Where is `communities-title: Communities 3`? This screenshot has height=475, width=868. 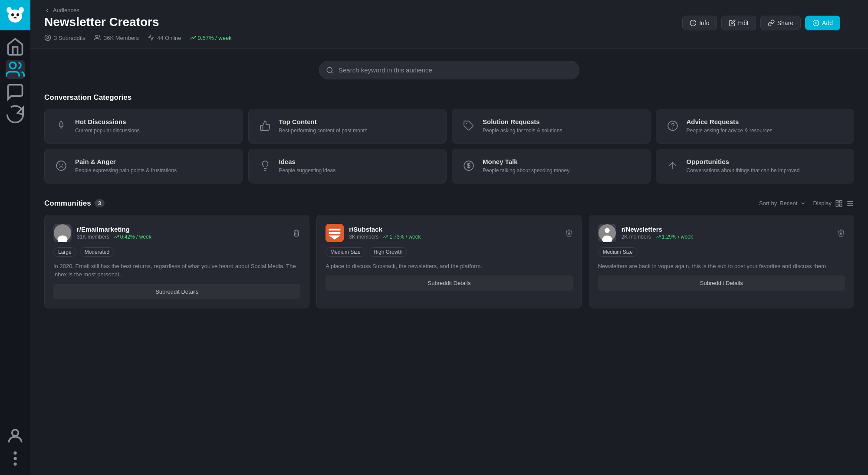 communities-title: Communities 3 is located at coordinates (75, 203).